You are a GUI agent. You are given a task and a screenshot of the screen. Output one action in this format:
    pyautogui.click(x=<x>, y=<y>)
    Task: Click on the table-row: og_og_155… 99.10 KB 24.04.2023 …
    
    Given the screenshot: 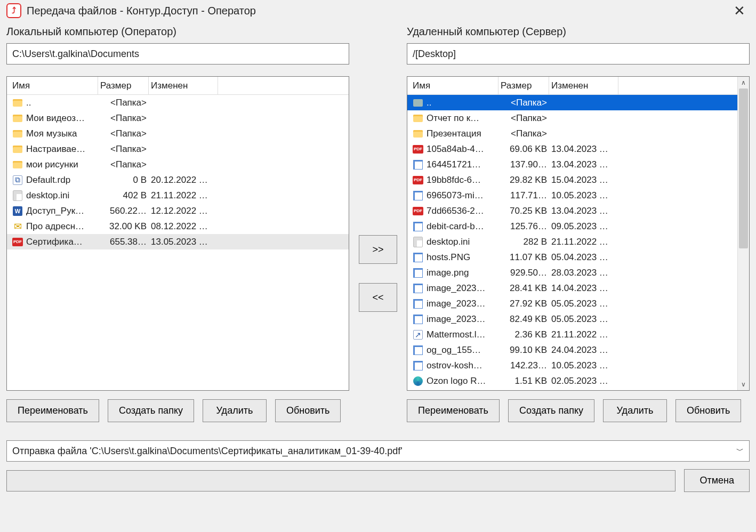 What is the action you would take?
    pyautogui.click(x=573, y=350)
    